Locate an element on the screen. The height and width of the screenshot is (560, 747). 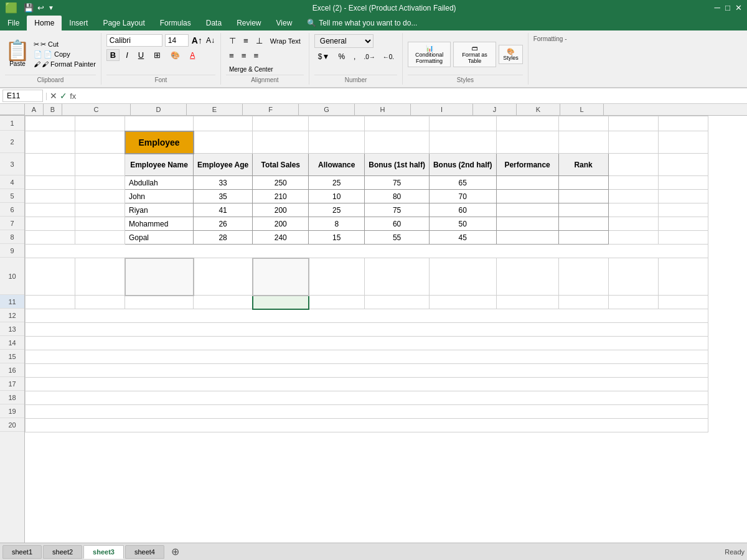
cell-a6 is located at coordinates (50, 210).